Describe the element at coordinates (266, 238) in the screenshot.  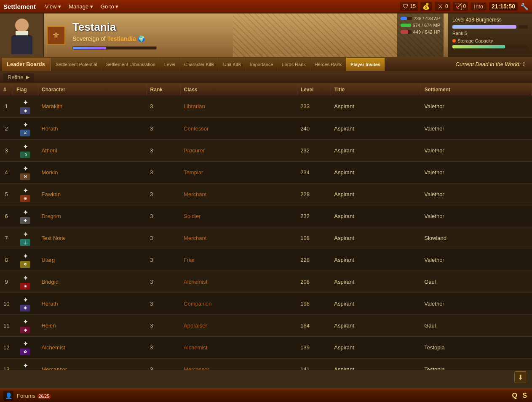
I see `table-row: 7 ✦ ⚓ Test Nora 3 Merchant 108 Aspirant …` at that location.